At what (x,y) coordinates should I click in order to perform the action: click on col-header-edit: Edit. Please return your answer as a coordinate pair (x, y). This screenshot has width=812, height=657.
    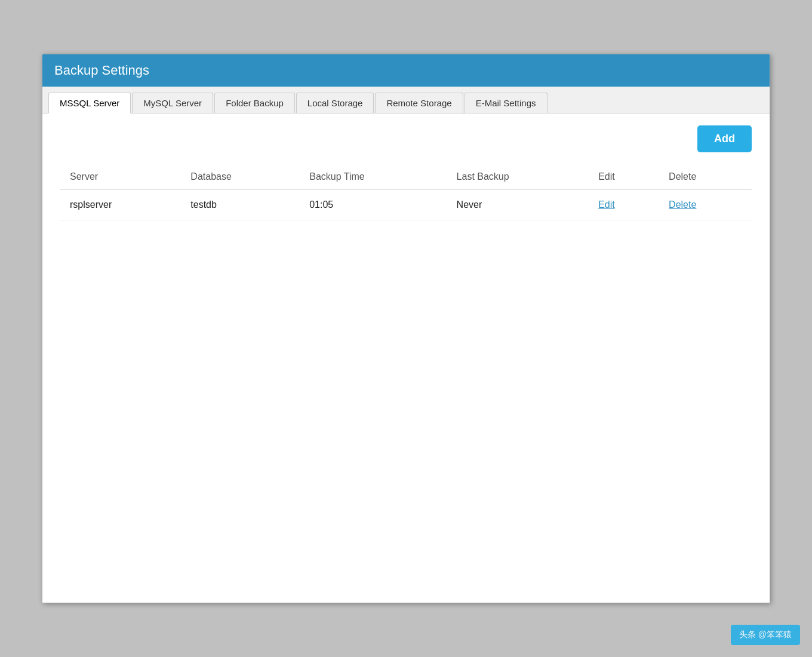
    Looking at the image, I should click on (624, 177).